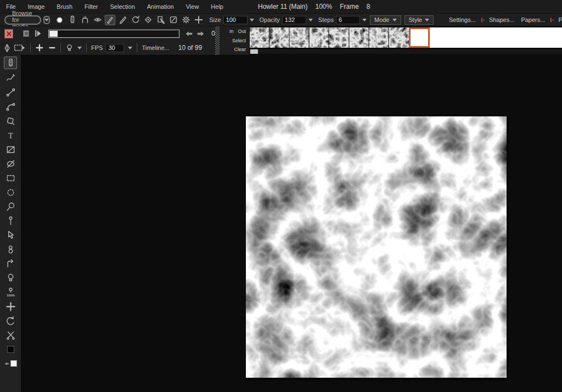  Describe the element at coordinates (186, 20) in the screenshot. I see `gear-icon` at that location.